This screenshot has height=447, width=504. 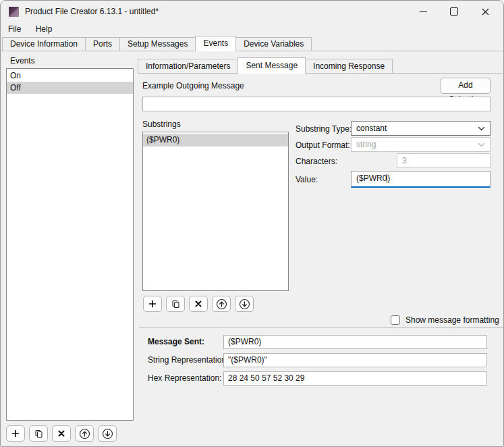 What do you see at coordinates (45, 29) in the screenshot?
I see `menu-help: Help` at bounding box center [45, 29].